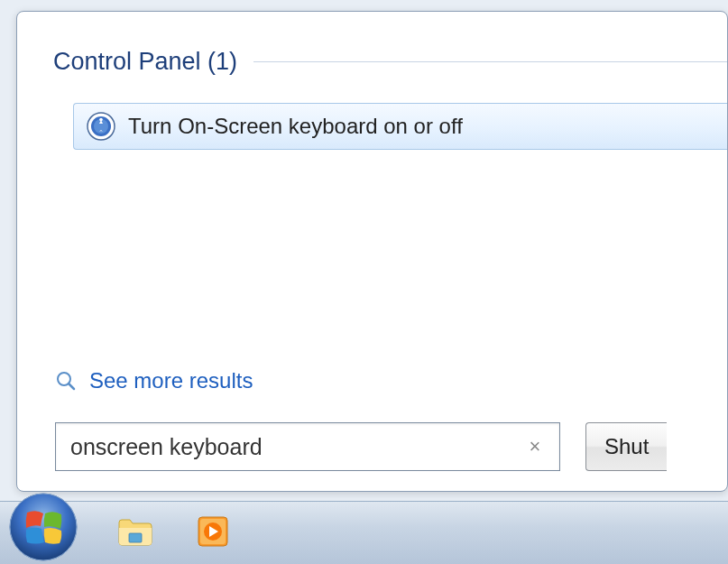 The height and width of the screenshot is (564, 728). I want to click on see-more-results: See more results, so click(153, 381).